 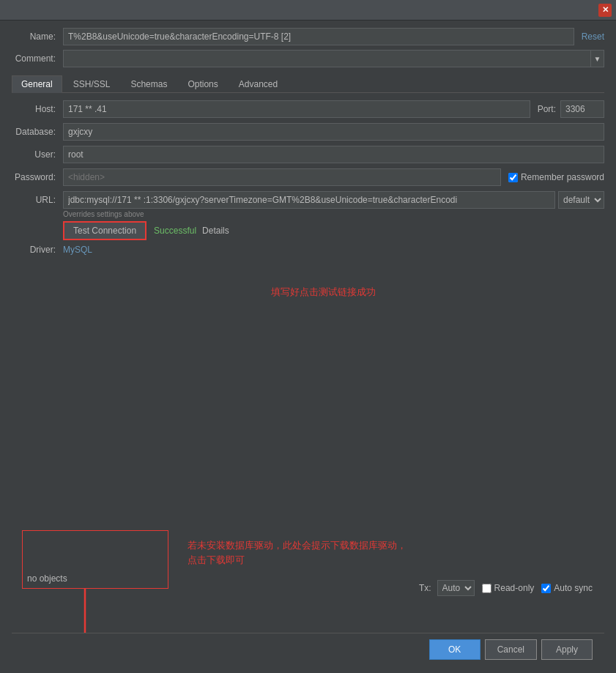 What do you see at coordinates (308, 132) in the screenshot?
I see `database-row: Database:` at bounding box center [308, 132].